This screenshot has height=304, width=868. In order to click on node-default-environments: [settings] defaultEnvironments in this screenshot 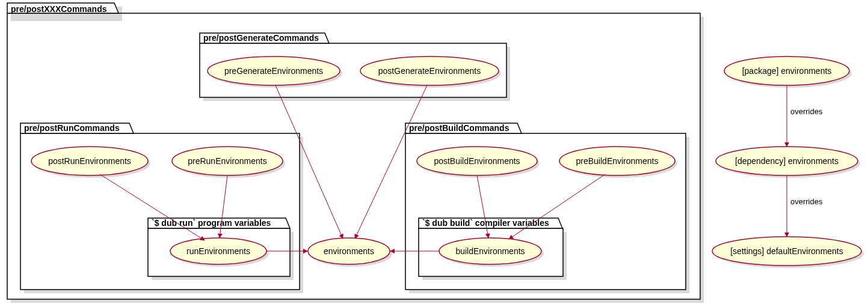, I will do `click(788, 252)`.